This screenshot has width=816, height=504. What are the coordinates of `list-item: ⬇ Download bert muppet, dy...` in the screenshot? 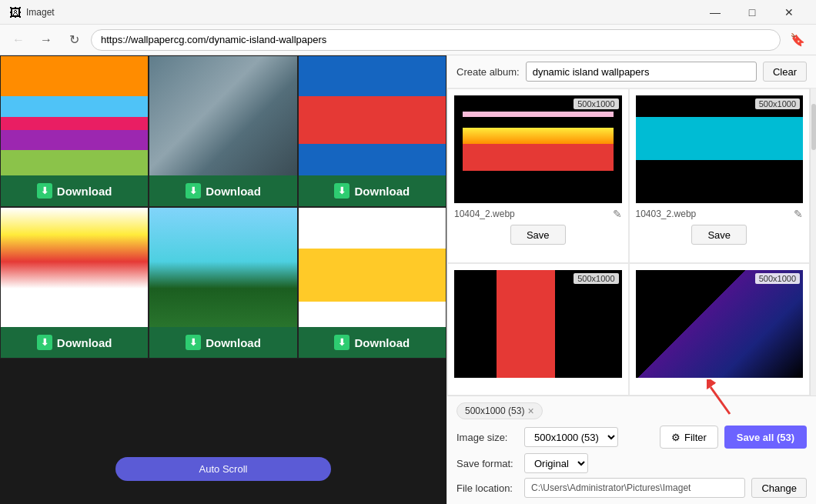 It's located at (74, 131).